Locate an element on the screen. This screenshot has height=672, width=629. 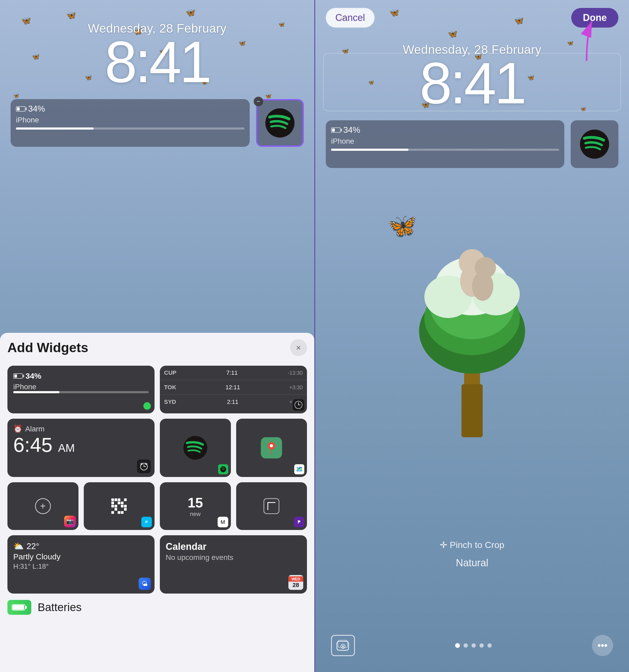
right-widgets-row: 34% iPhone is located at coordinates (472, 144).